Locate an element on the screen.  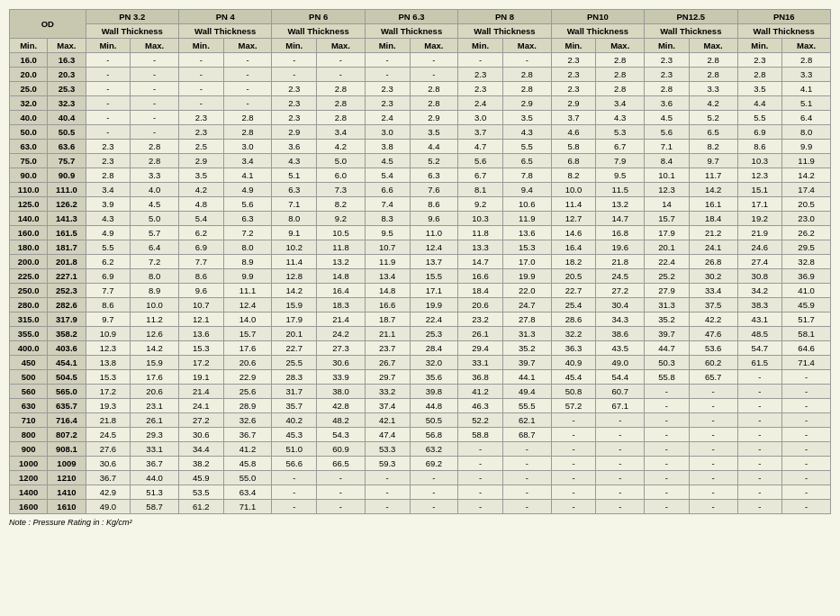
table-row: 16.016.3----------2.32.82.32.82.32.8 is located at coordinates (420, 60).